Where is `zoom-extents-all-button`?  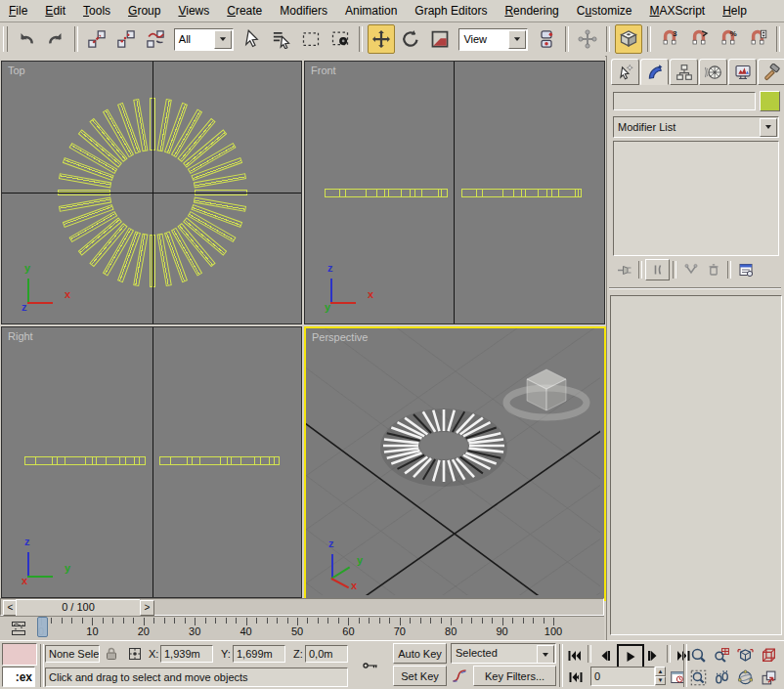 zoom-extents-all-button is located at coordinates (768, 655).